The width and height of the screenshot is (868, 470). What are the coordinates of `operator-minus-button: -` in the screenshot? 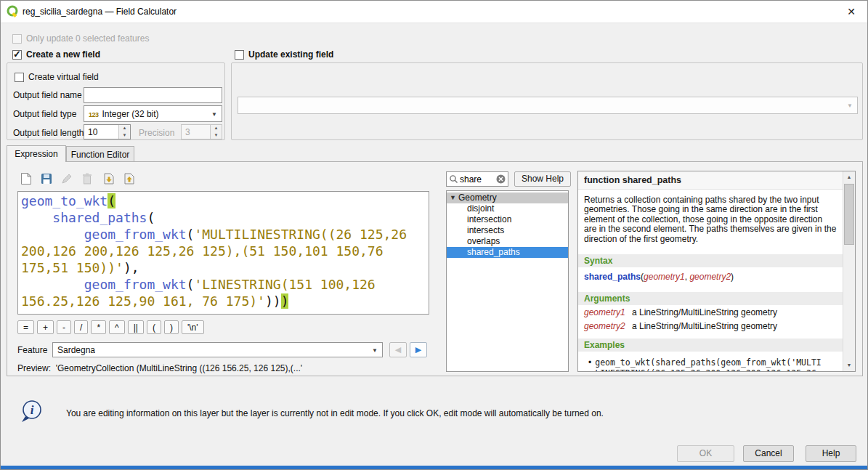 It's located at (64, 327).